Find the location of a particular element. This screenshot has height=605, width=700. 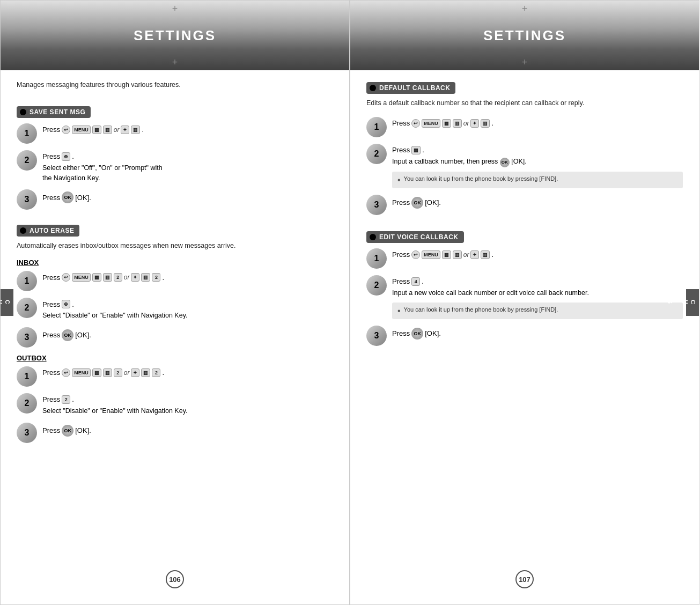

ob-2-key: 2 is located at coordinates (66, 400).